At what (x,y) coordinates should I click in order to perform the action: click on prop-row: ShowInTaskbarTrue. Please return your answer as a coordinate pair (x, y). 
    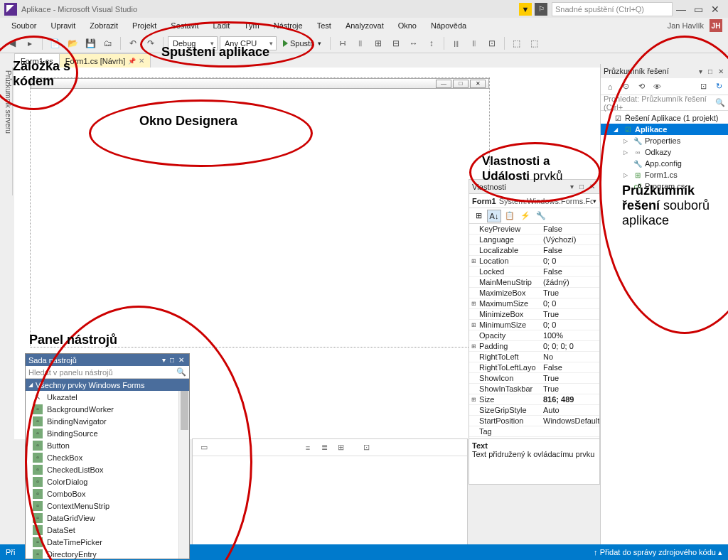
    Looking at the image, I should click on (535, 389).